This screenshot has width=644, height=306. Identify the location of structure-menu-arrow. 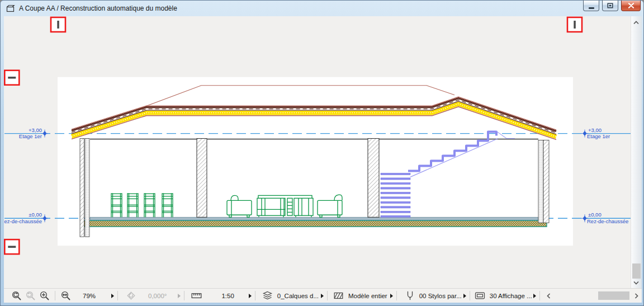
(391, 296).